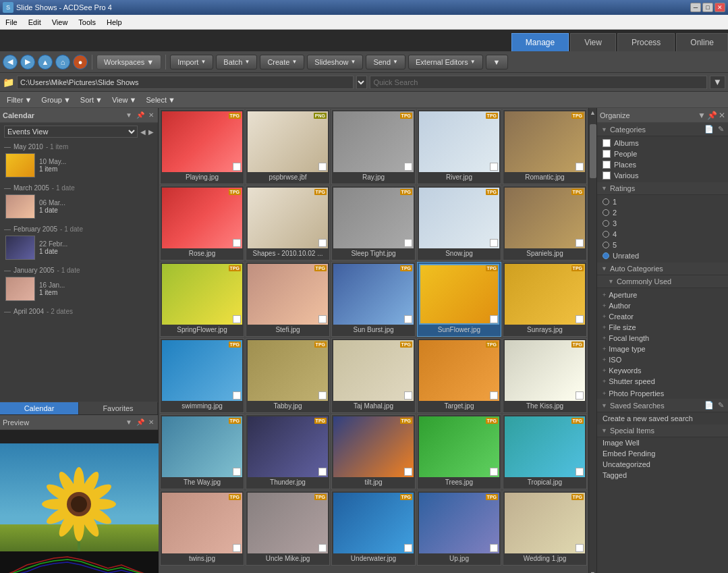 This screenshot has height=573, width=728. I want to click on saved-search-new-icon: 📄, so click(709, 405).